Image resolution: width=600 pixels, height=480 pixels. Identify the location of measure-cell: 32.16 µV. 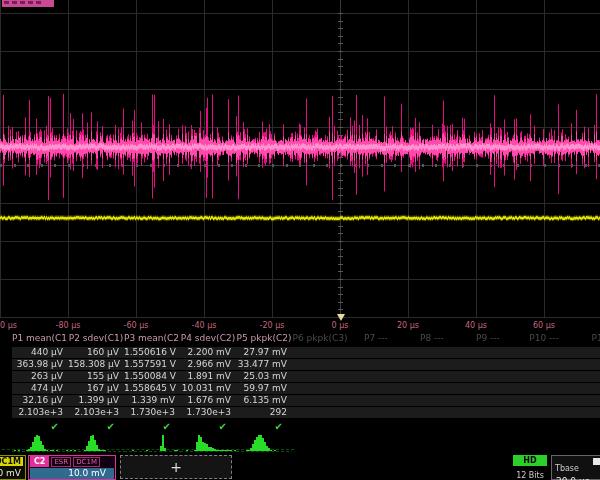
(40, 400).